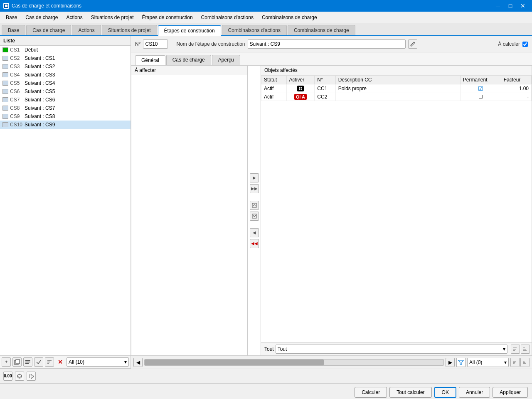 The width and height of the screenshot is (532, 399). Describe the element at coordinates (76, 66) in the screenshot. I see `list-item-name: Suivant : CS2` at that location.